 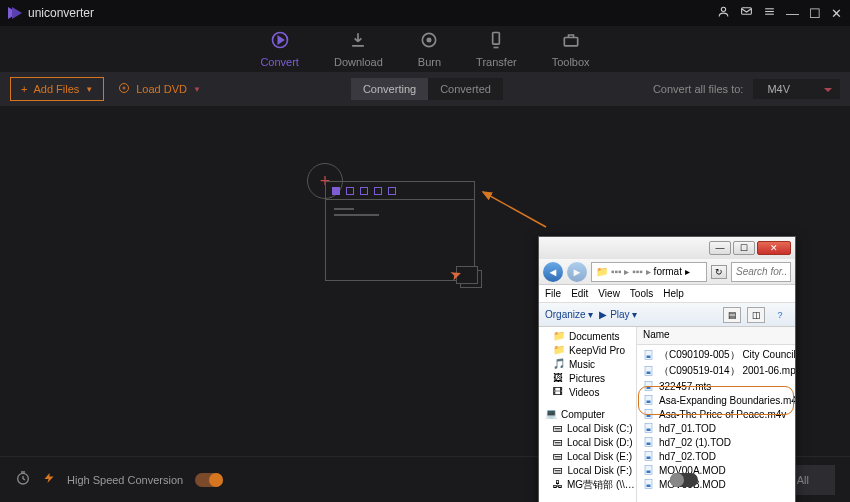 I want to click on seg-converted: Converted, so click(x=466, y=89).